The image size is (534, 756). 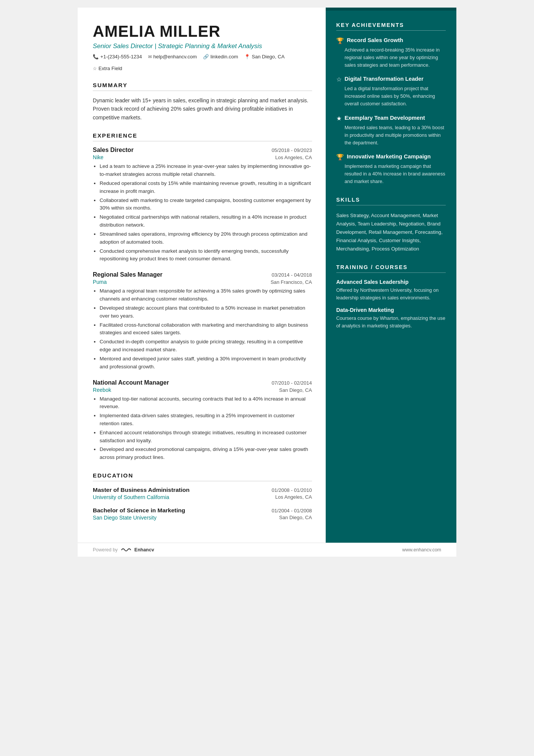 I want to click on achievement-title-0: Record Sales Growth, so click(x=375, y=40).